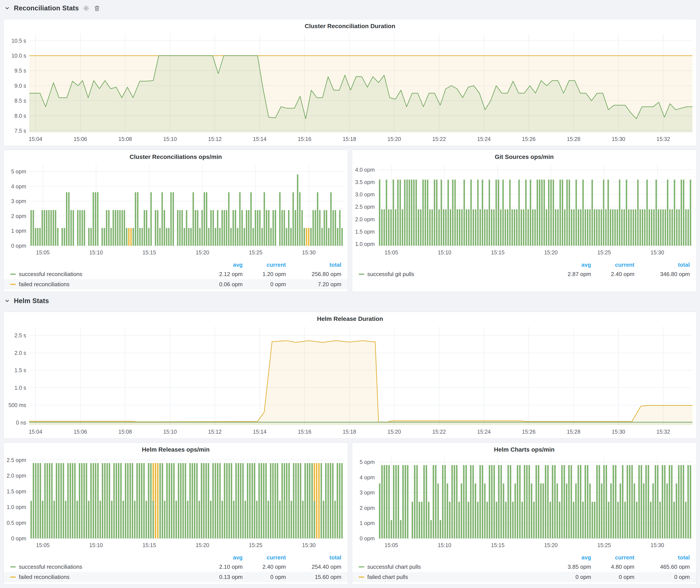 This screenshot has width=700, height=588. Describe the element at coordinates (484, 432) in the screenshot. I see `svg-text: 15:24` at that location.